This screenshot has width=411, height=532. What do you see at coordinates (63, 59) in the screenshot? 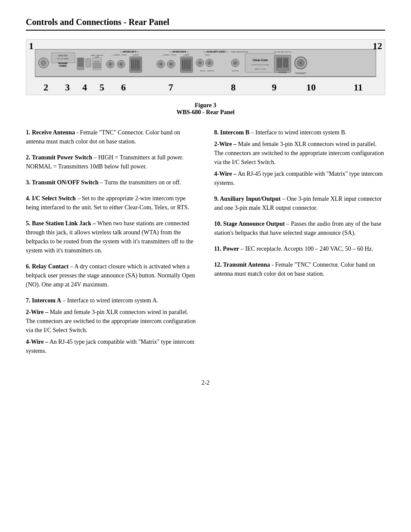
I see `svg-text: FCC ID / BASE` at bounding box center [63, 59].